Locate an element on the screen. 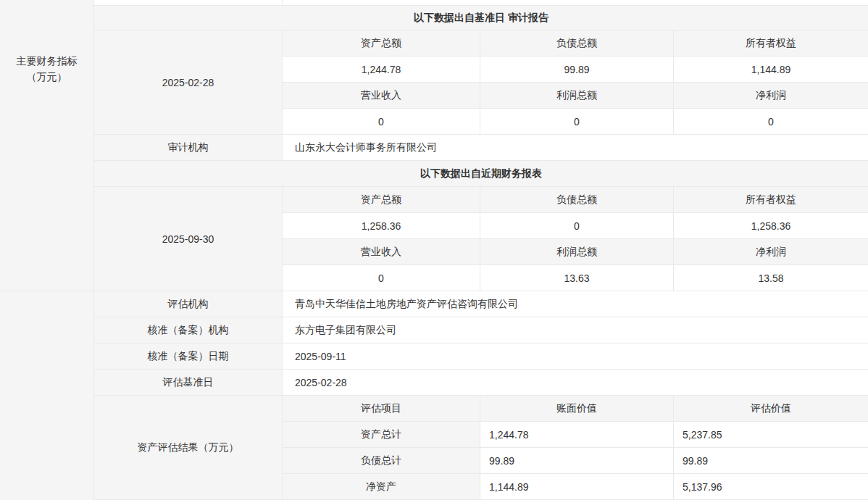  valuation-base-date-row: 评估基准日 2025-02-28 is located at coordinates (481, 383).